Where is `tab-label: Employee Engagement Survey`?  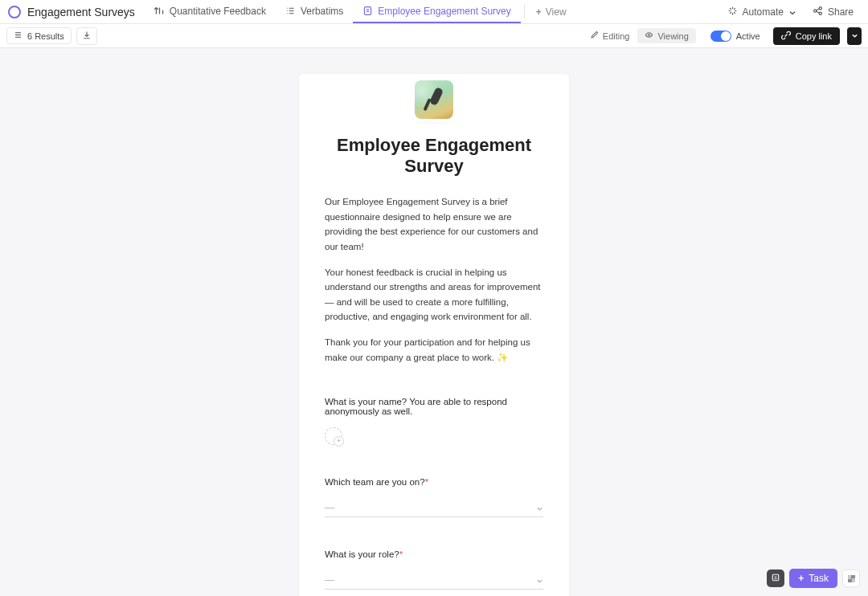
tab-label: Employee Engagement Survey is located at coordinates (444, 11).